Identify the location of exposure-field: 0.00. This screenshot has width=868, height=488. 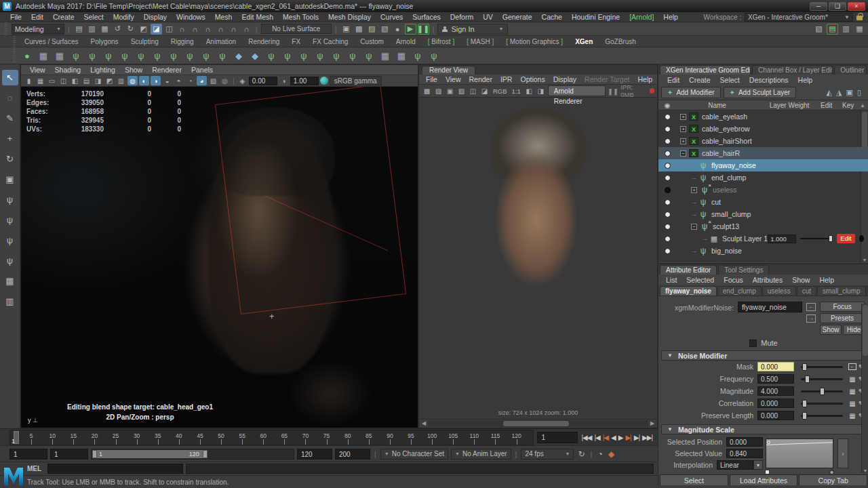
(263, 81).